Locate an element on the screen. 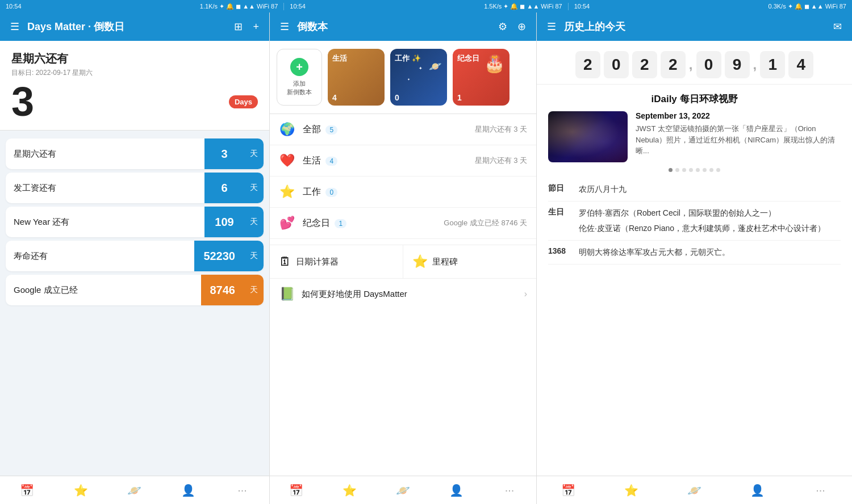  category-anniversary-right: Google 成立已经 8746 天 is located at coordinates (485, 223).